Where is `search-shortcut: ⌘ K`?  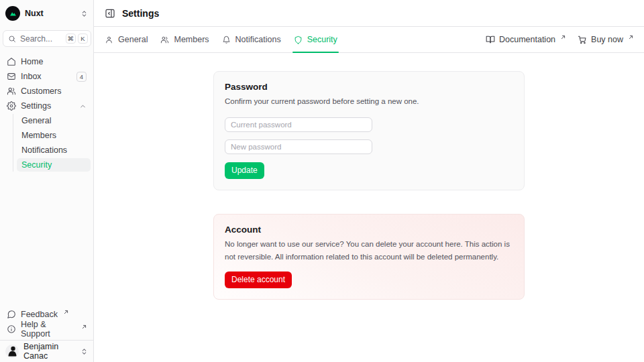 search-shortcut: ⌘ K is located at coordinates (77, 39).